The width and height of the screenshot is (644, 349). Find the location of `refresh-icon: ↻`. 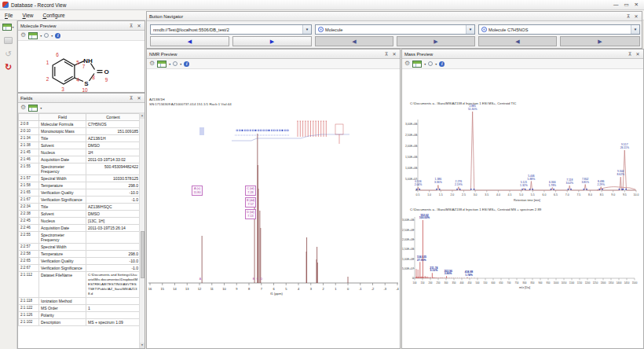

refresh-icon: ↻ is located at coordinates (9, 67).